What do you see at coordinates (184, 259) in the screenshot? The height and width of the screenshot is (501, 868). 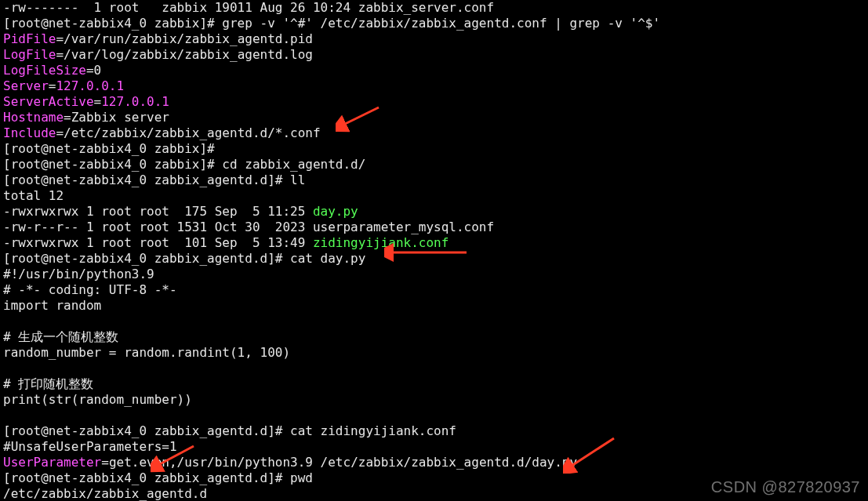 I see `prompt-cat-daypy: [root@net-zabbix4_0 zabbix_agentd.d]# ca…` at bounding box center [184, 259].